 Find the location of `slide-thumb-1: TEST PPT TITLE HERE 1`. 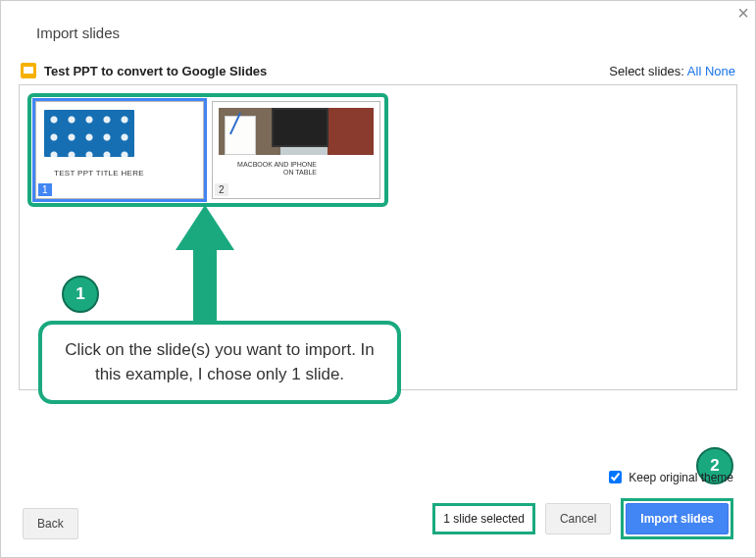

slide-thumb-1: TEST PPT TITLE HERE 1 is located at coordinates (120, 150).